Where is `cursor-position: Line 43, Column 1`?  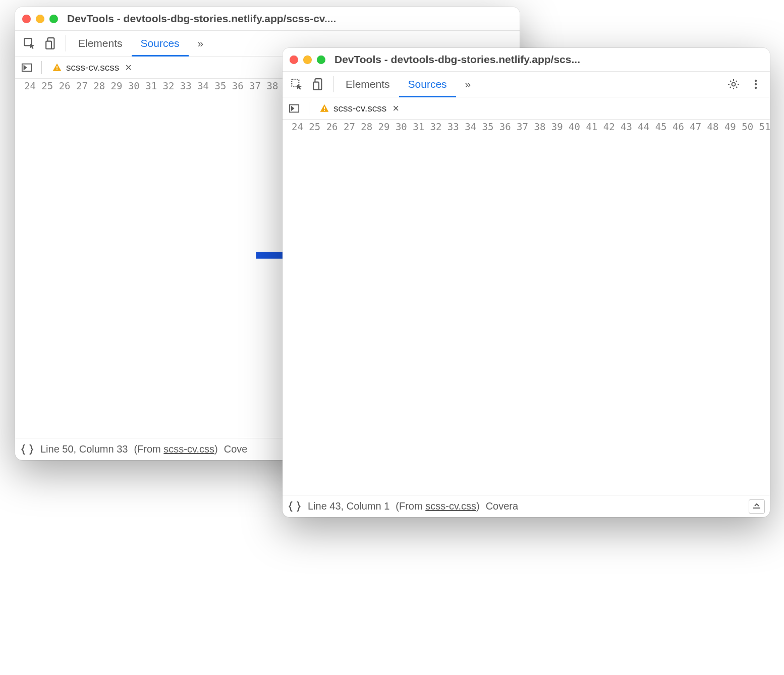
cursor-position: Line 43, Column 1 is located at coordinates (349, 507).